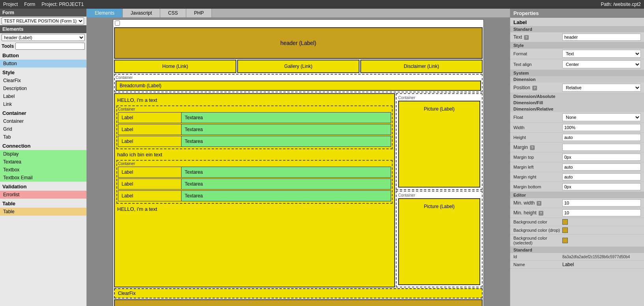 The height and width of the screenshot is (306, 644). What do you see at coordinates (601, 167) in the screenshot?
I see `props-margin-left-input` at bounding box center [601, 167].